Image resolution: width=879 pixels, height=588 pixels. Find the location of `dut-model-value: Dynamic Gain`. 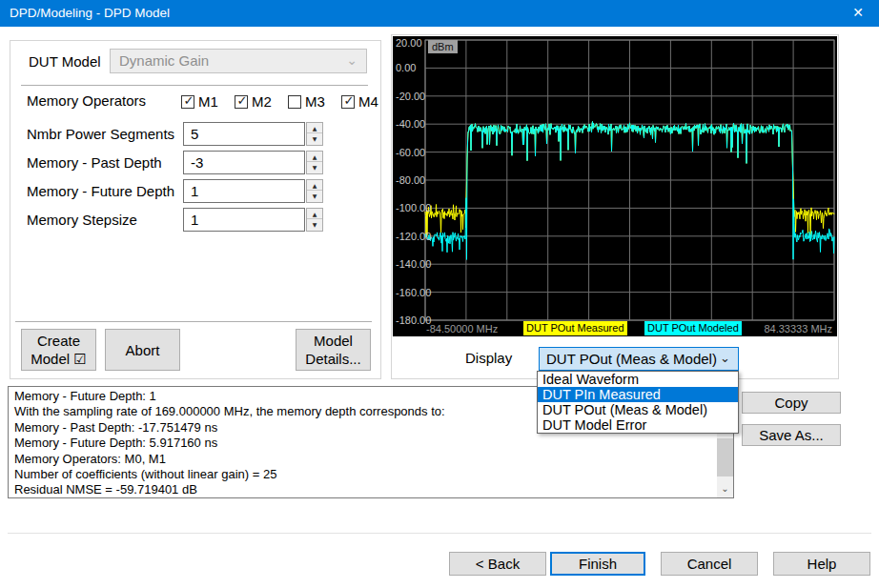

dut-model-value: Dynamic Gain is located at coordinates (164, 61).